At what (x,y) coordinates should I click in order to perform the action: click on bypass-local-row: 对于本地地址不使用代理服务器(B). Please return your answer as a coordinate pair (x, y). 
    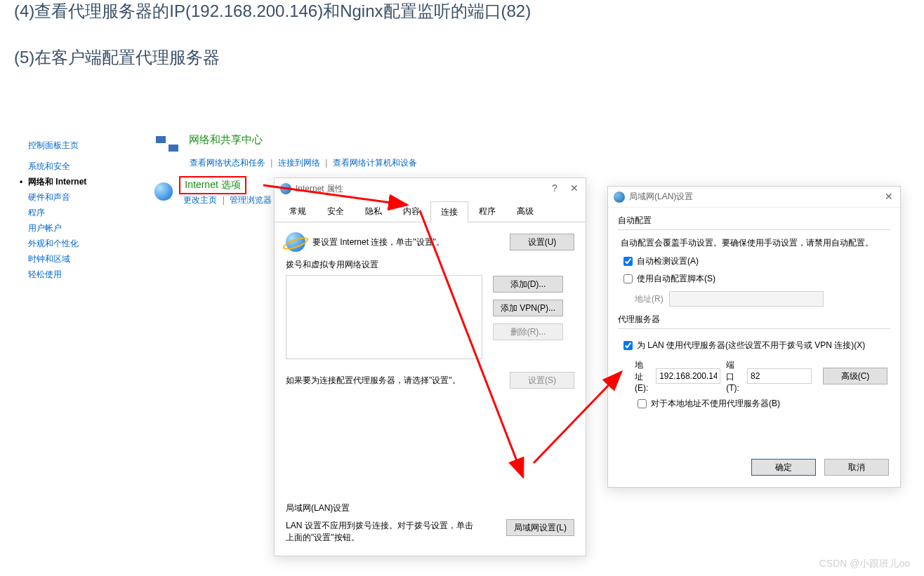
    Looking at the image, I should click on (761, 404).